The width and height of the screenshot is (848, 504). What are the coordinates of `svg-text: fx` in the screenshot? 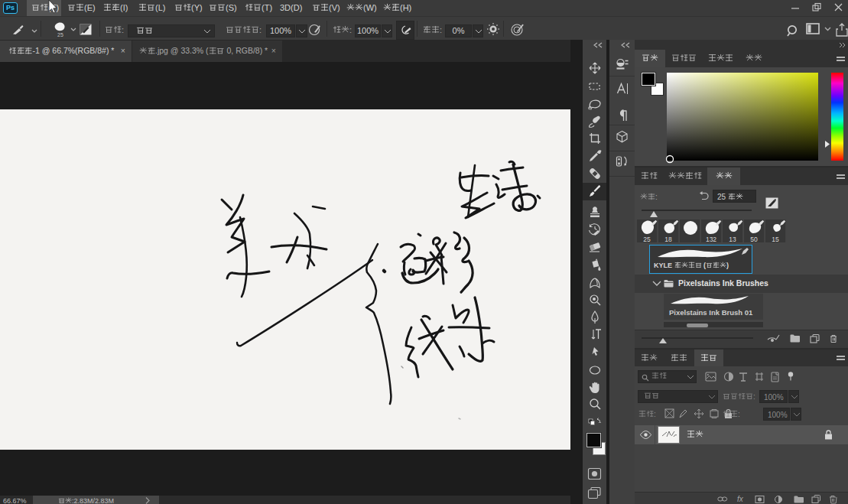 It's located at (740, 499).